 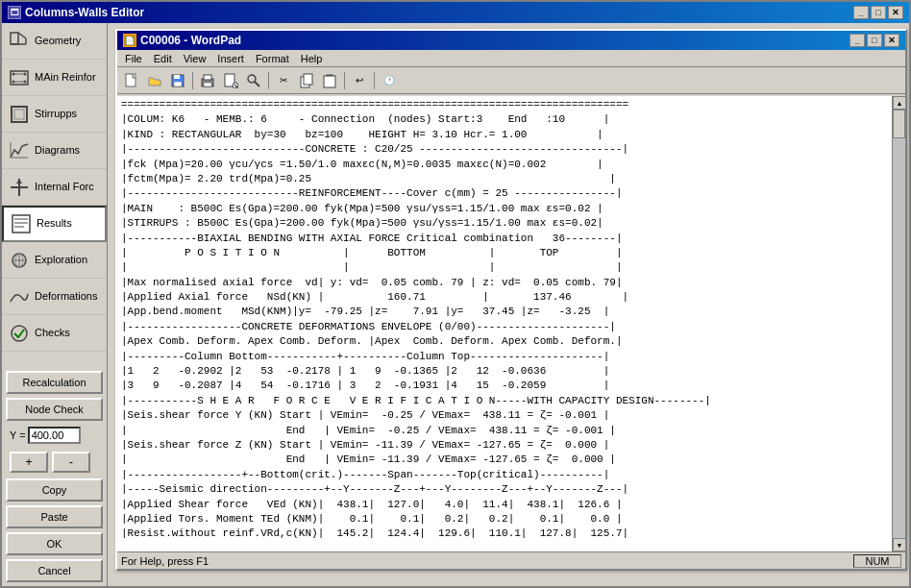 I want to click on save-button, so click(x=178, y=81).